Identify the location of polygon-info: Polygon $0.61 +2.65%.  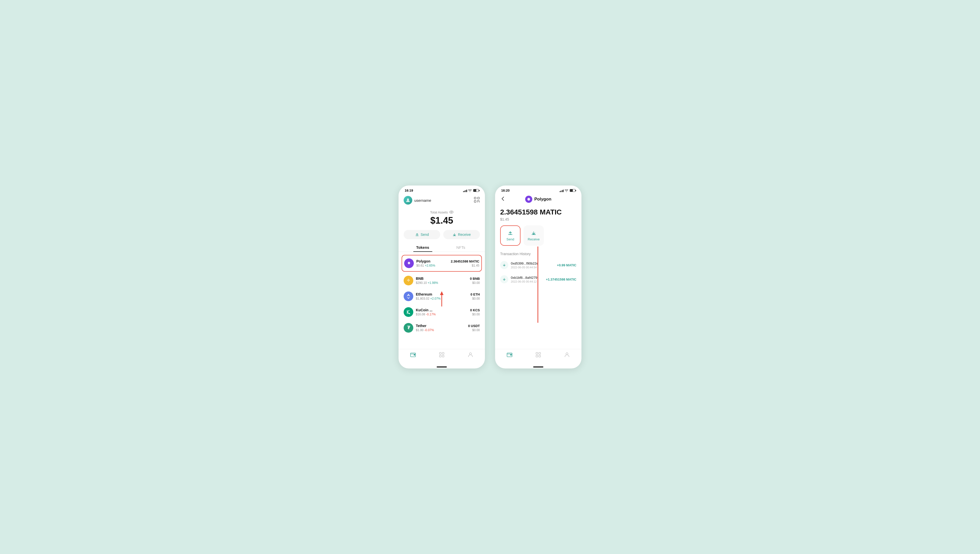
(434, 263).